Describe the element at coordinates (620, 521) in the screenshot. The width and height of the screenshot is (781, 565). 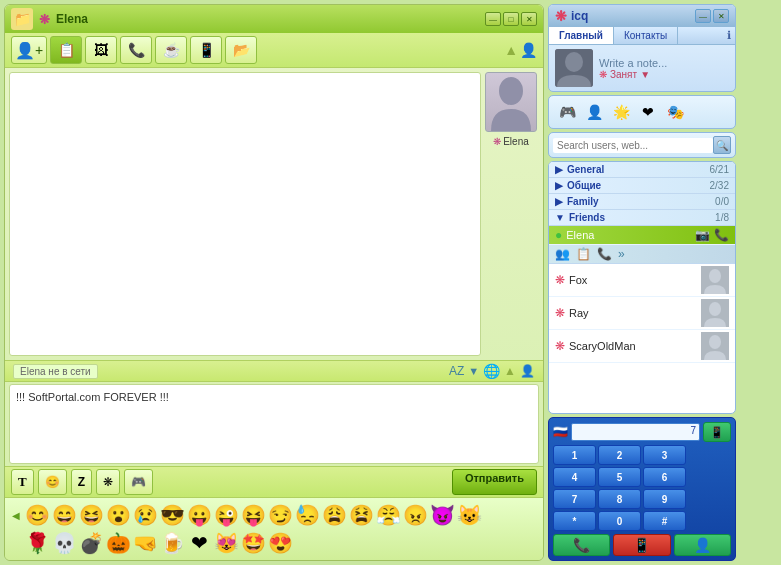
I see `key-0: 0` at that location.